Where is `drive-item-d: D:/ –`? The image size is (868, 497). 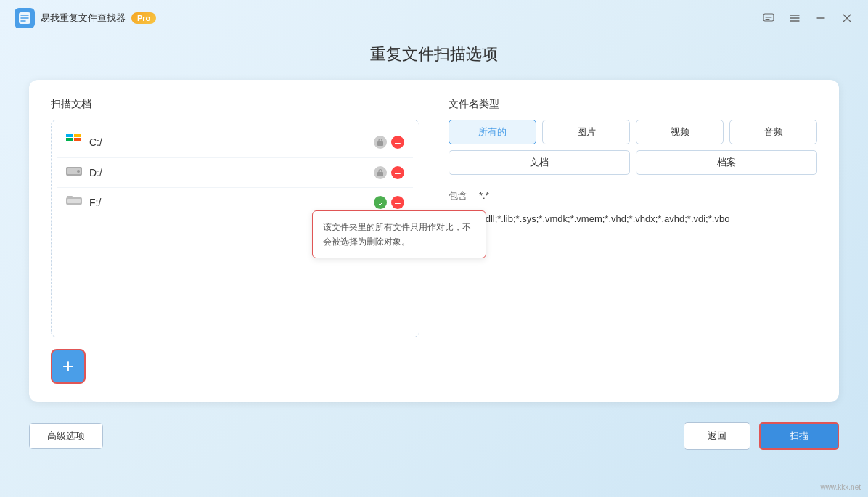 drive-item-d: D:/ – is located at coordinates (235, 173).